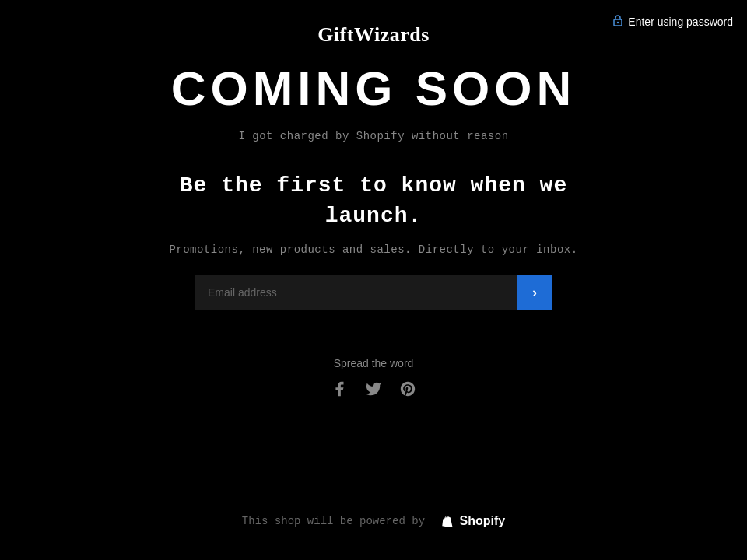 The height and width of the screenshot is (560, 747). What do you see at coordinates (618, 22) in the screenshot?
I see `lock-icon` at bounding box center [618, 22].